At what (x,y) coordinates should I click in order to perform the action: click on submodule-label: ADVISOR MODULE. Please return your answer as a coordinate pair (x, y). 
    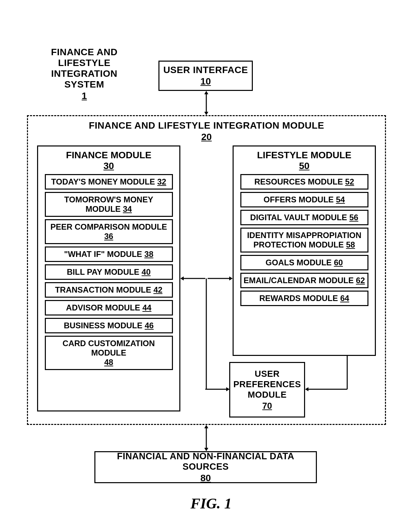
    Looking at the image, I should click on (103, 308).